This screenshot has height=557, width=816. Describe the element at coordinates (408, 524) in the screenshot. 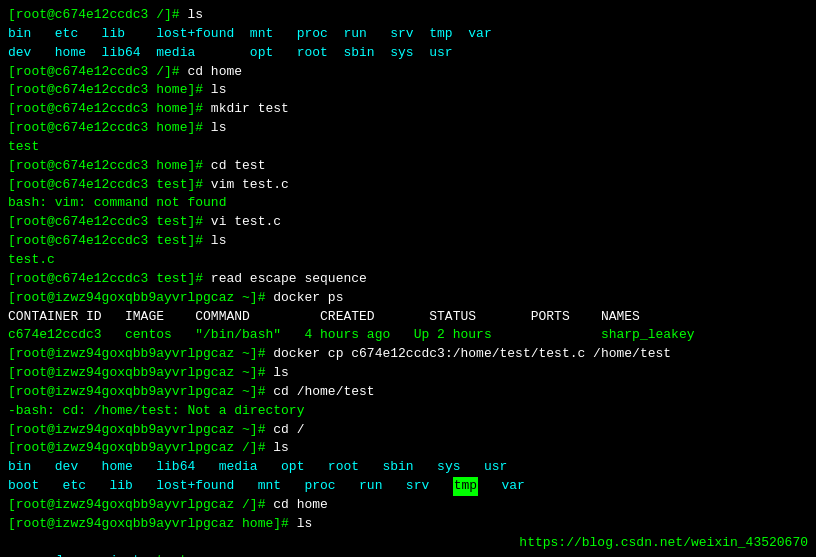

I see `line-27: [root@izwz94goxqbb9ayvrlpgcaz home]# ls` at that location.